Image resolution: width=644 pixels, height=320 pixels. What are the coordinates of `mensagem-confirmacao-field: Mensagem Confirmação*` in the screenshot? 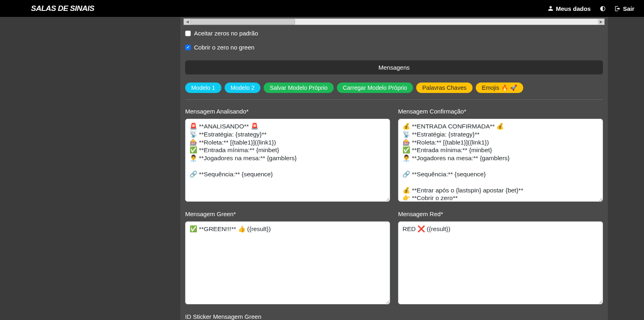 It's located at (501, 155).